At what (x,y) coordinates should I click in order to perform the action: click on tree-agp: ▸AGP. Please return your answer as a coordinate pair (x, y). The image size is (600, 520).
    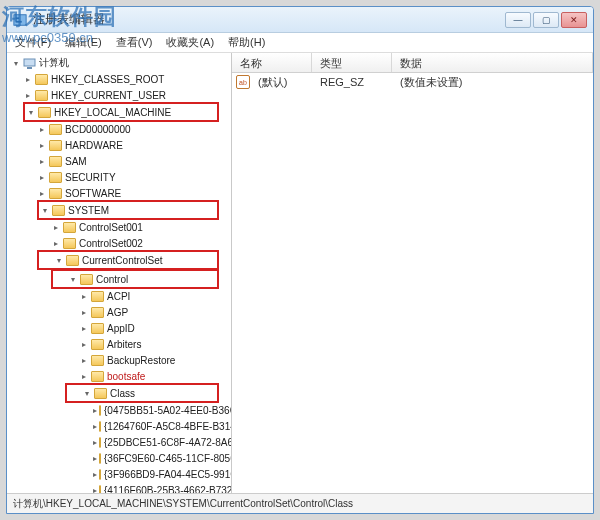
    Looking at the image, I should click on (120, 312).